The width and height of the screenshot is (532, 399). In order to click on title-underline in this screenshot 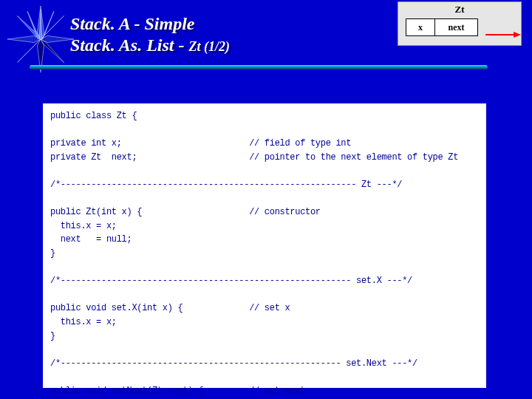, I will do `click(259, 67)`.